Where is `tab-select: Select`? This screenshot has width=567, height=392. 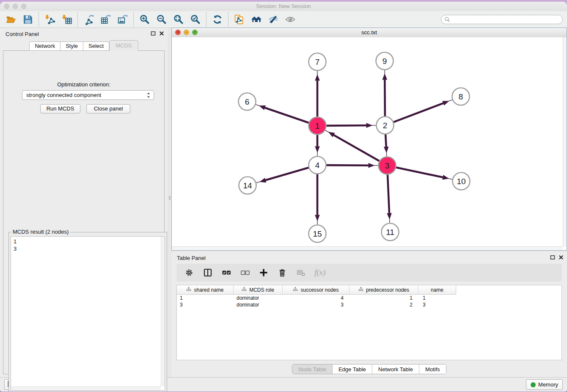
tab-select: Select is located at coordinates (96, 46).